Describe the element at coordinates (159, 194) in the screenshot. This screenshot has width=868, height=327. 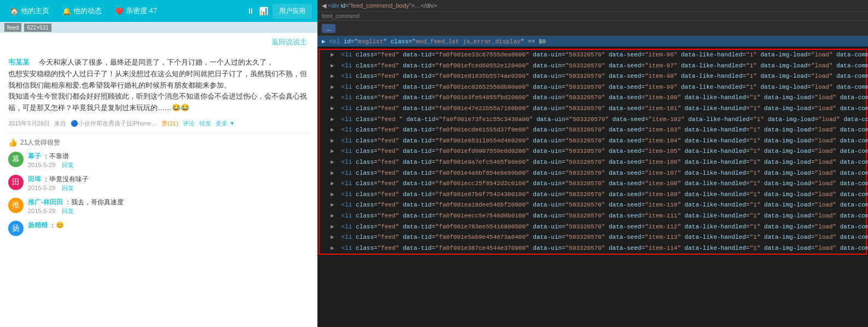
I see `comments-section: 幕 幕子 ：不靠谱 2015-5-29 回复 田 田埠 ：毕竟没有味子` at that location.